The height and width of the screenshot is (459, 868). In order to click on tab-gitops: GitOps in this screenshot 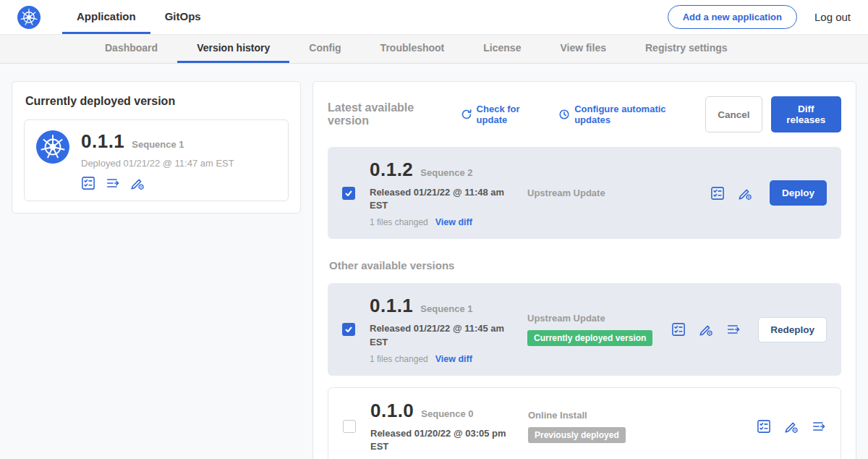, I will do `click(183, 17)`.